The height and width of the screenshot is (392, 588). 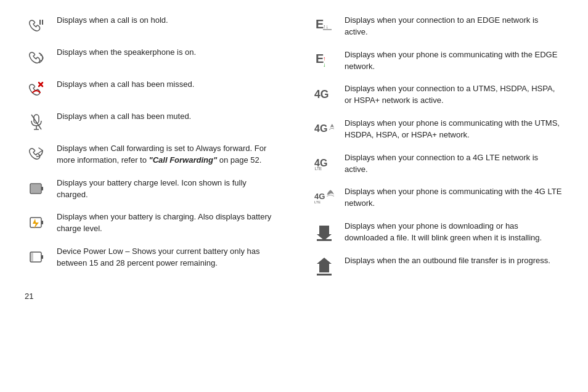 What do you see at coordinates (36, 188) in the screenshot?
I see `battery-full-icon` at bounding box center [36, 188].